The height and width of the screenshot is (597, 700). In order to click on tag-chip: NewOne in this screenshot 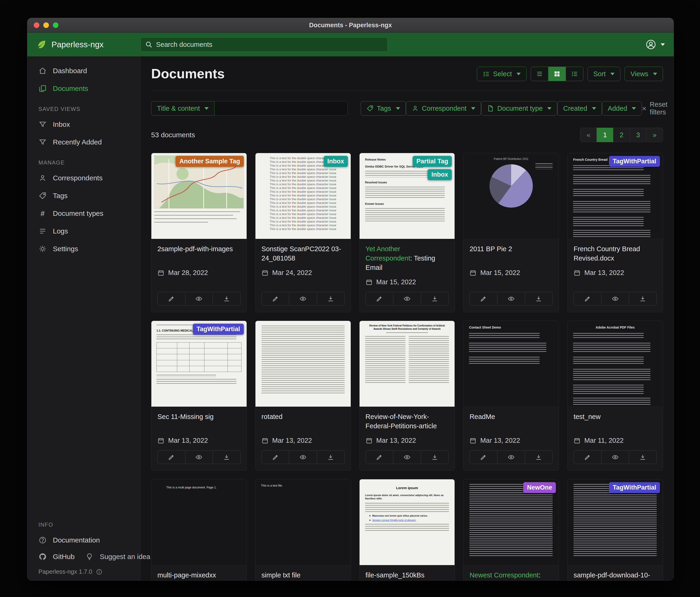, I will do `click(540, 487)`.